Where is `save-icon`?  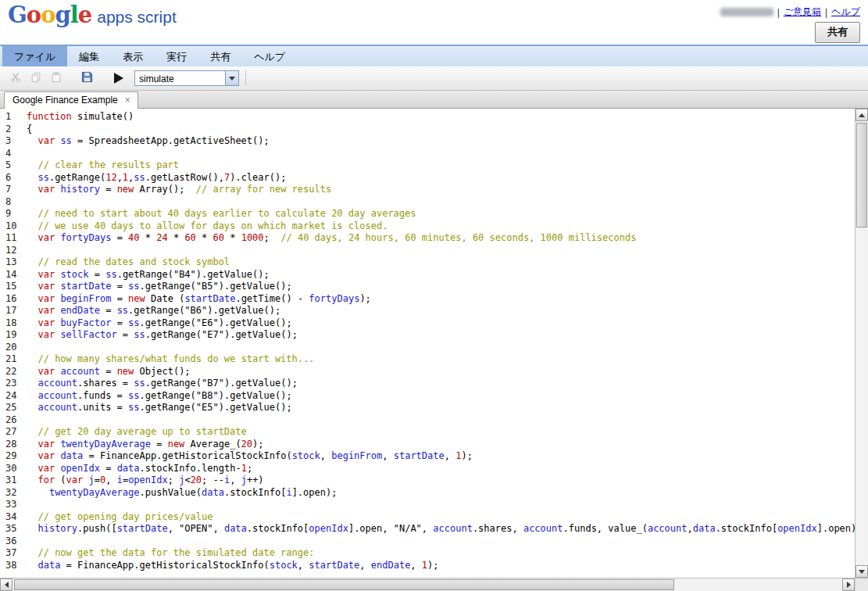
save-icon is located at coordinates (88, 78).